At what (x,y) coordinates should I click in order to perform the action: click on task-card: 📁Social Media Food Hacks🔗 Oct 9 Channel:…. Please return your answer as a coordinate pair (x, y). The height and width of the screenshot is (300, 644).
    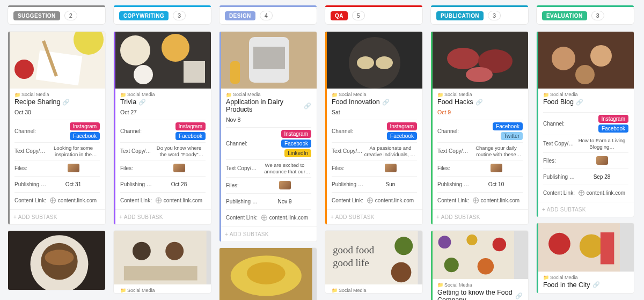
    Looking at the image, I should click on (480, 128).